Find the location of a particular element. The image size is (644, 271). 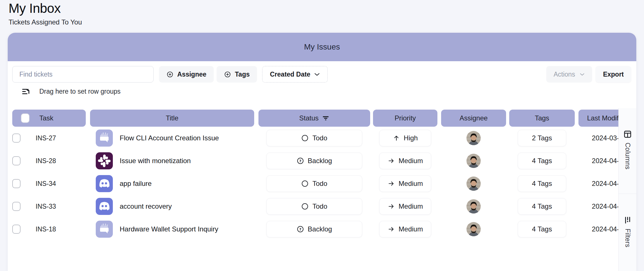

columns-tab-label: Columns is located at coordinates (627, 156).